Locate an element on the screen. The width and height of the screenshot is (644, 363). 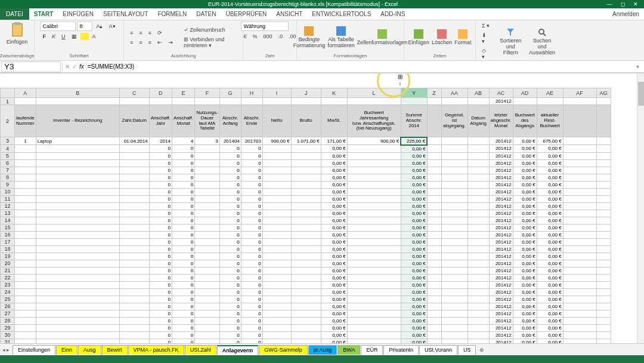
cell-AE20: 0,00 € is located at coordinates (550, 263).